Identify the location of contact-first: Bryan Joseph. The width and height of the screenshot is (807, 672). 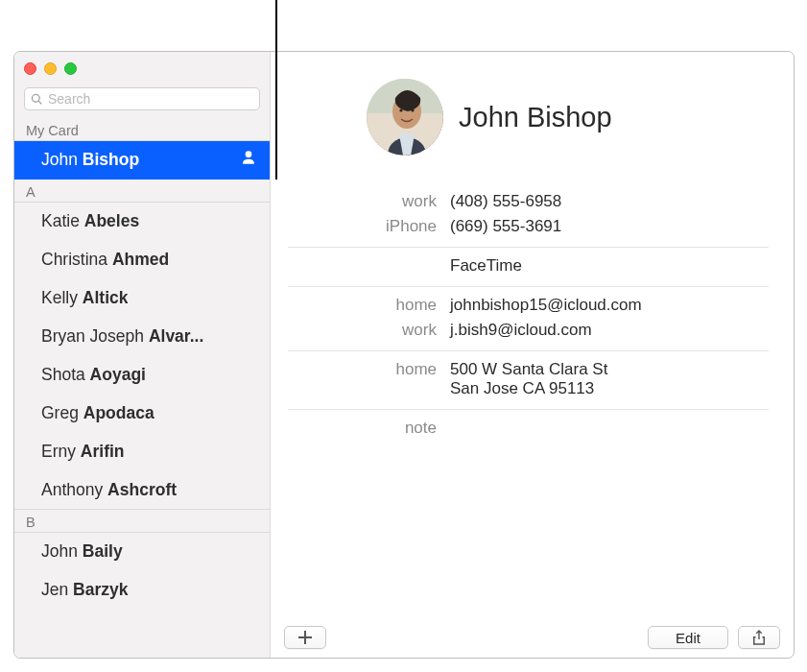
(92, 336).